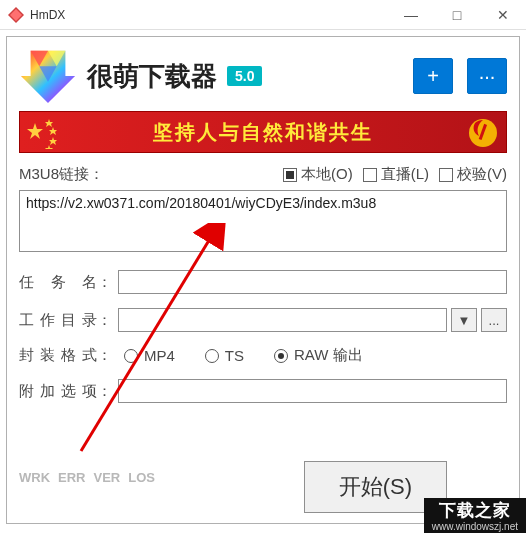 The width and height of the screenshot is (526, 533). I want to click on dir-dropdown-button: ▼, so click(464, 320).